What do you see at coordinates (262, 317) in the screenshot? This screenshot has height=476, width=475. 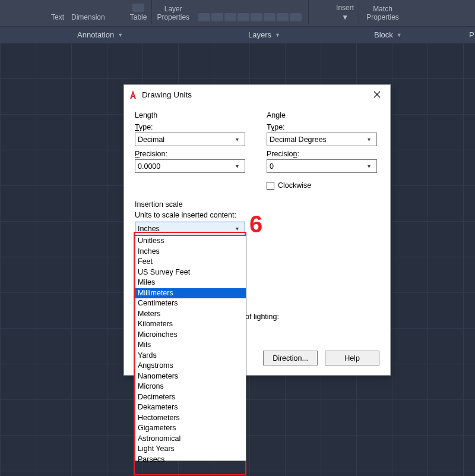 I see `lighting-hint: of lighting:` at bounding box center [262, 317].